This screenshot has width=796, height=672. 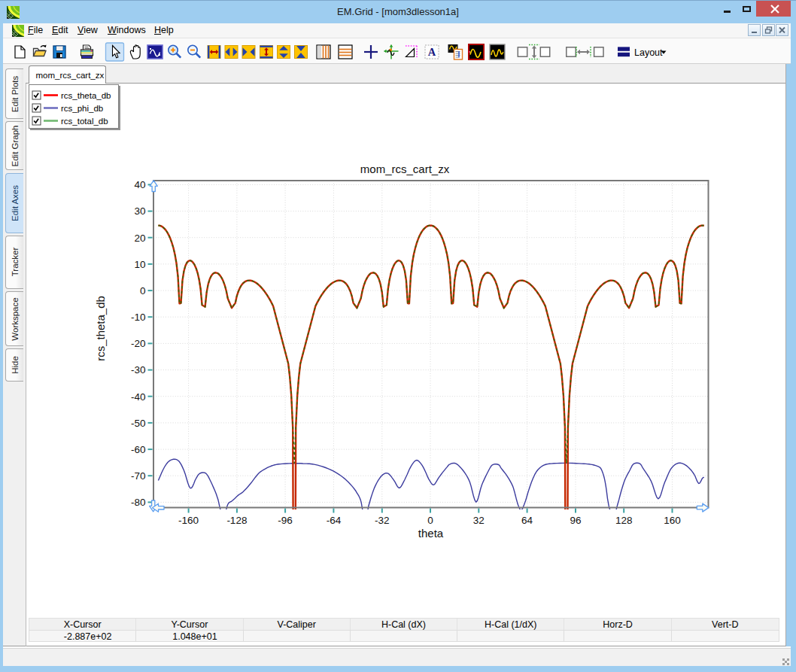 I want to click on svg-text: 128, so click(x=624, y=521).